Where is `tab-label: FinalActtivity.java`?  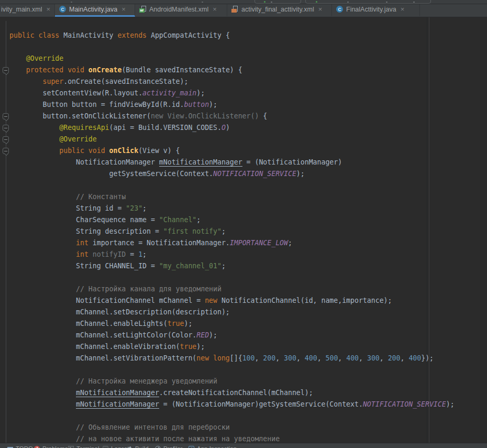
tab-label: FinalActtivity.java is located at coordinates (371, 9).